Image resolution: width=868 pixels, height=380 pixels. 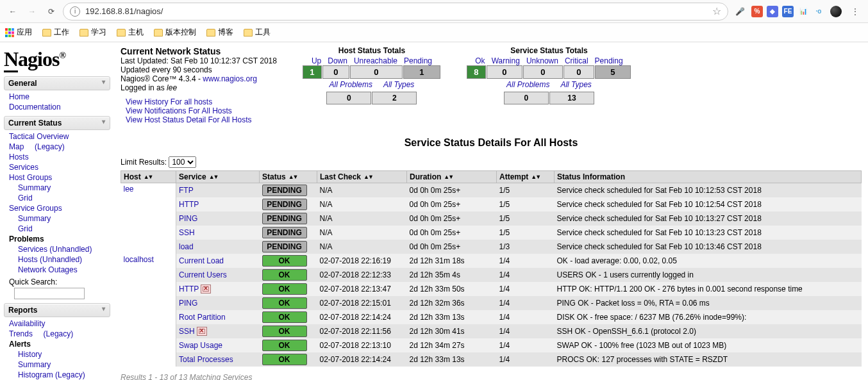 What do you see at coordinates (60, 260) in the screenshot?
I see `nav-item: Hosts (Unhandled)` at bounding box center [60, 260].